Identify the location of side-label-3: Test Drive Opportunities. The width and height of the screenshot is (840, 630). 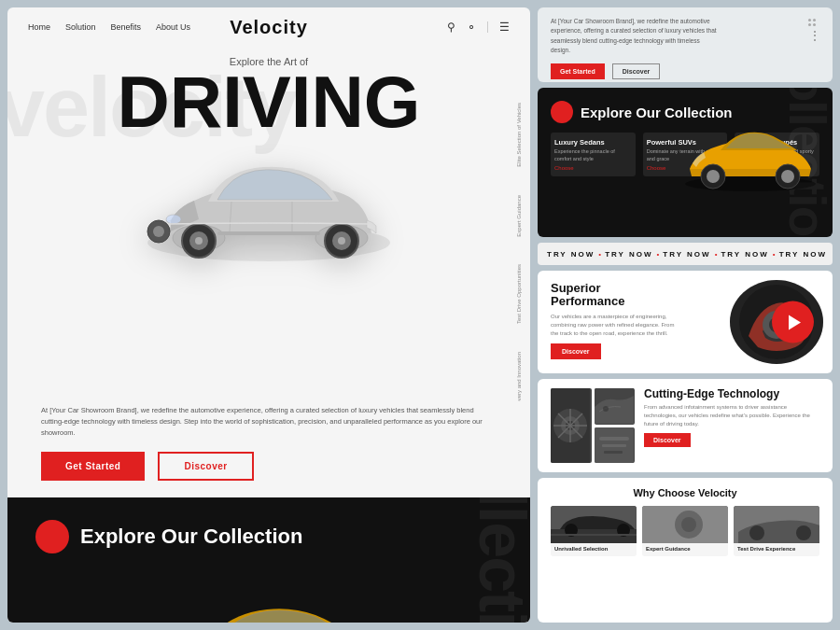
(519, 294).